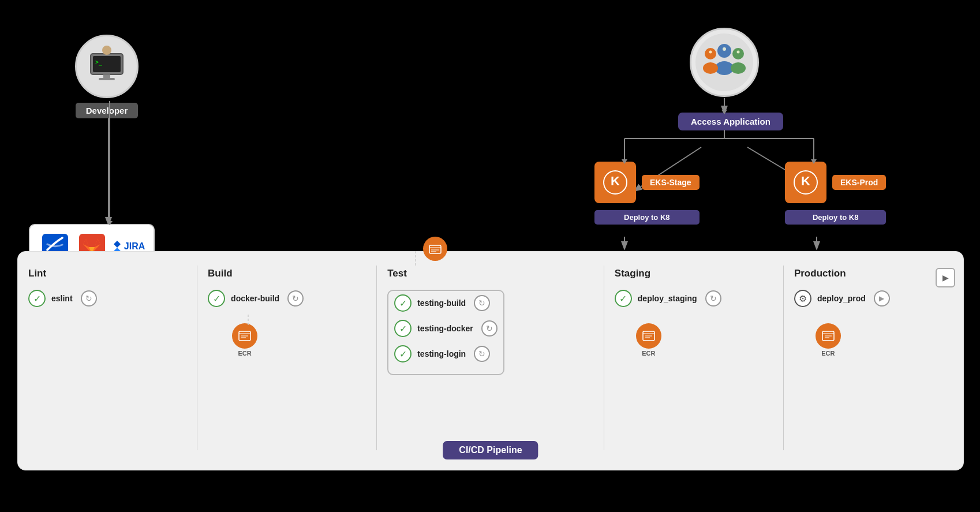 The width and height of the screenshot is (980, 512). Describe the element at coordinates (107, 111) in the screenshot. I see `developer-label: Developer` at that location.